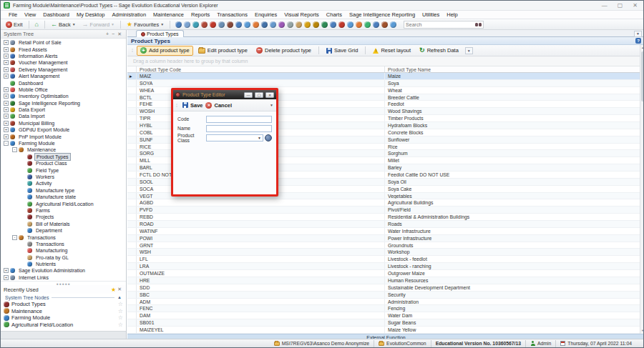 The image size is (644, 348). I want to click on sidebar-item-manufacturing: Manufacturing, so click(63, 250).